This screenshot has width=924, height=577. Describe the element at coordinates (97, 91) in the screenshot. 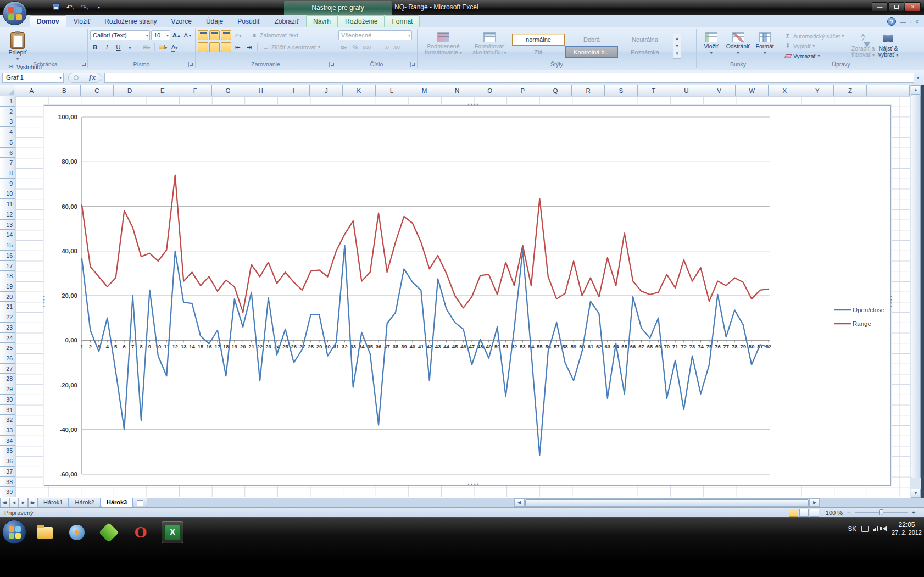

I see `column-header-C: C` at that location.